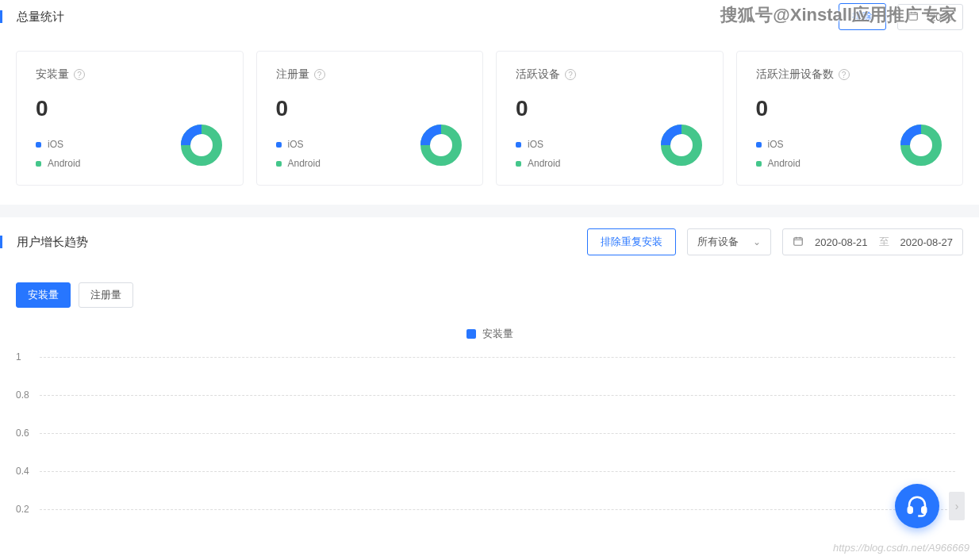 The width and height of the screenshot is (979, 560). What do you see at coordinates (40, 17) in the screenshot?
I see `totals-title-text: 总量统计` at bounding box center [40, 17].